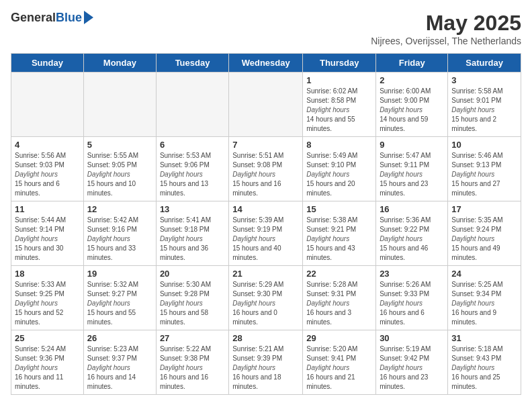 This screenshot has height=411, width=532. What do you see at coordinates (340, 298) in the screenshot?
I see `calendar-cell: 22Sunrise: 5:28 AMSunset: 9:31 PMDayligh…` at bounding box center [340, 298].